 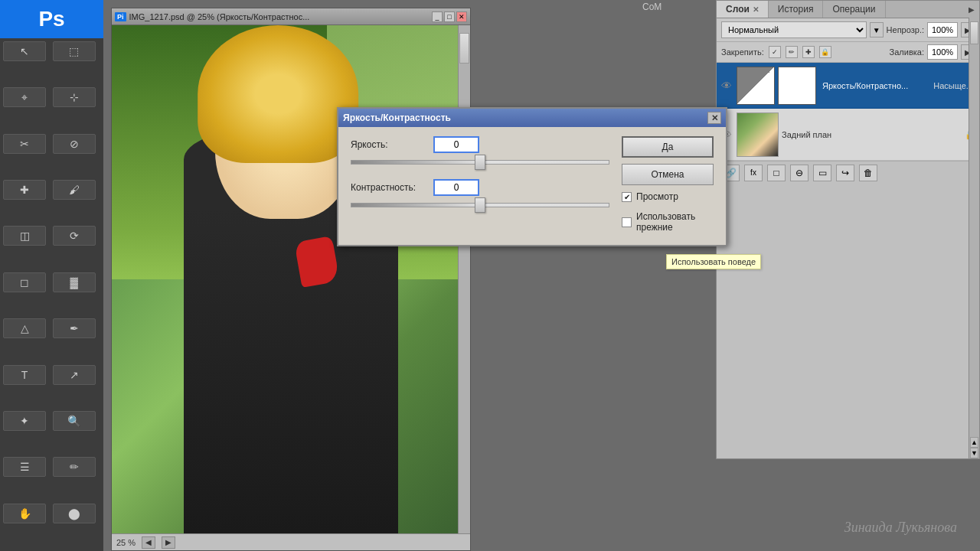 What do you see at coordinates (668, 174) in the screenshot?
I see `cancel-button: Отмена` at bounding box center [668, 174].